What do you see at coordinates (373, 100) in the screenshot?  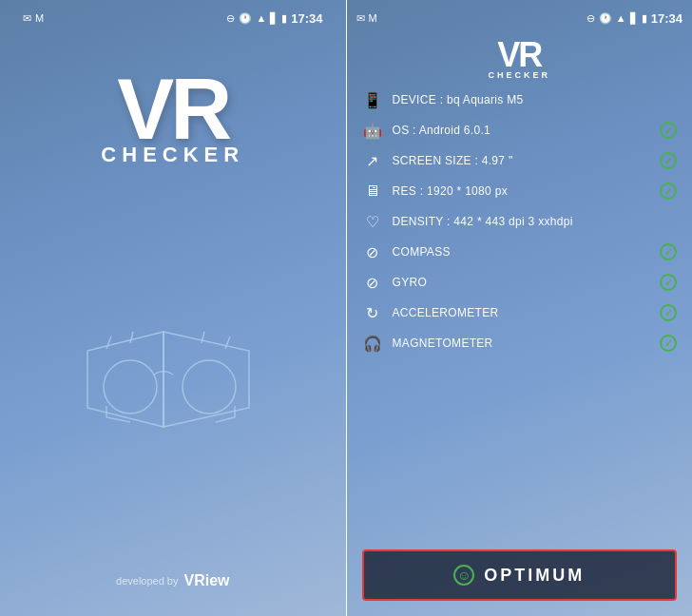 I see `device-icon: 📱` at bounding box center [373, 100].